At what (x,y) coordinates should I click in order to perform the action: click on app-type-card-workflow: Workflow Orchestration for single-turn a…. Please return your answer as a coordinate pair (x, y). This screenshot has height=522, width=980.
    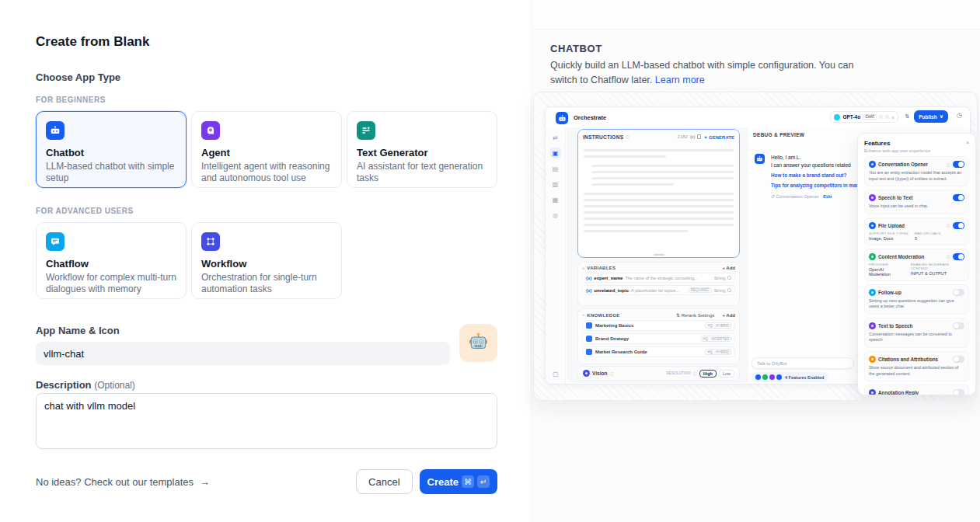
    Looking at the image, I should click on (267, 261).